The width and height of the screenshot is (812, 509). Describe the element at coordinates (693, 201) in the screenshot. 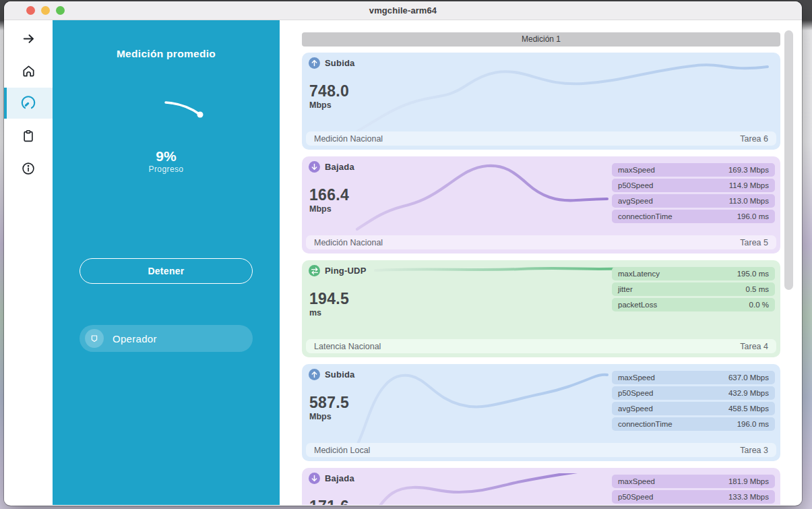

I see `stat-row: avgSpeed113.0 Mbps` at that location.